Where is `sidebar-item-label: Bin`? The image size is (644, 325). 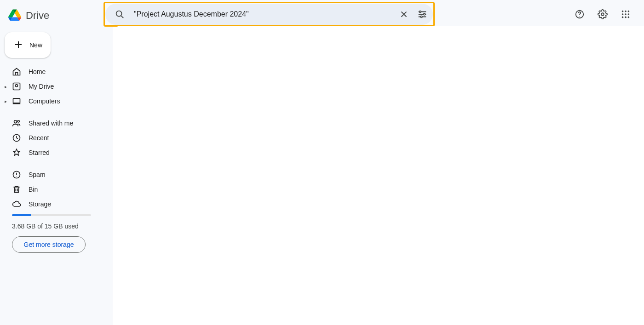 sidebar-item-label: Bin is located at coordinates (33, 189).